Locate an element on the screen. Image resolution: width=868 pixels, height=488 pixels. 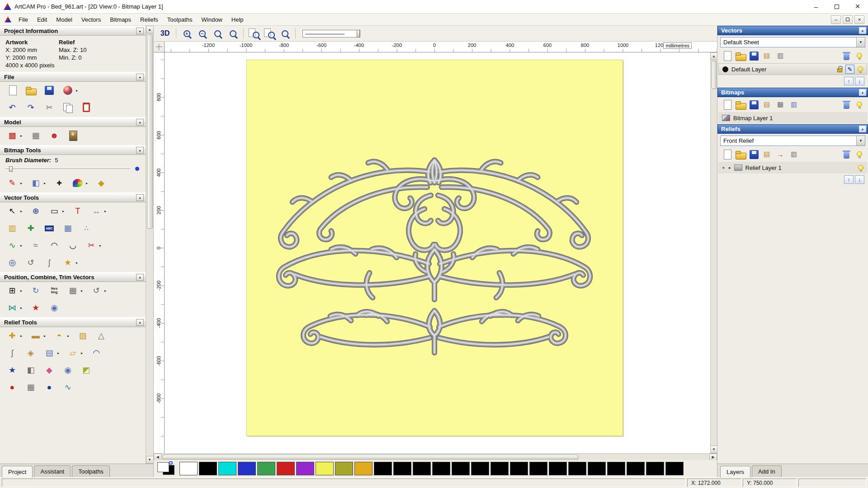
layer-visibility-icon is located at coordinates (860, 69).